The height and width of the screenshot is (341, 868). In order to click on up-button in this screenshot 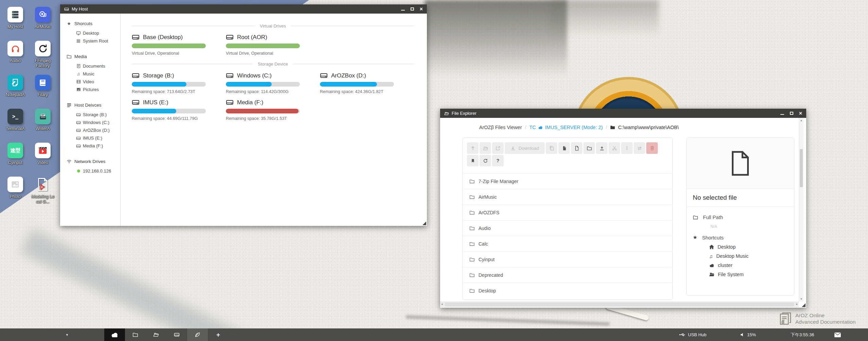, I will do `click(473, 148)`.